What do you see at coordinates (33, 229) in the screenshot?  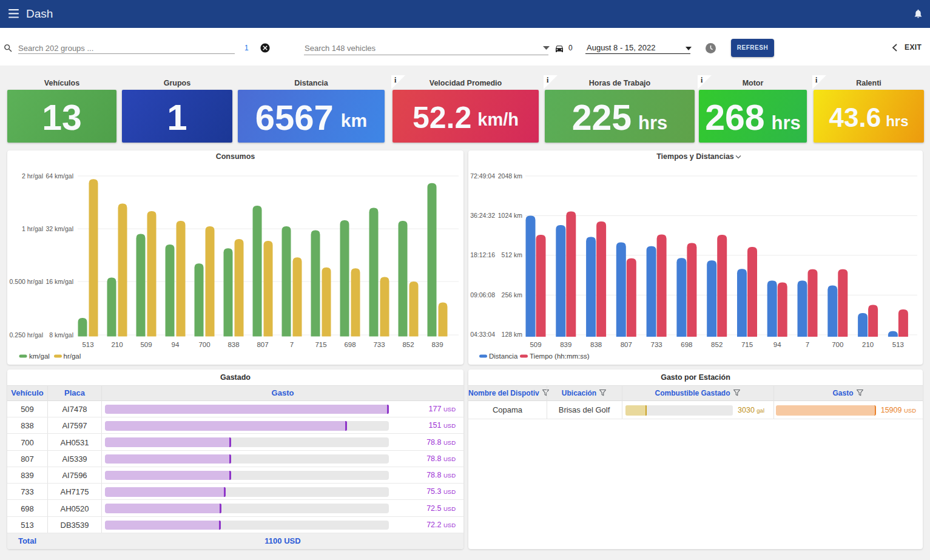 I see `svg-text: 1 hr/gal` at bounding box center [33, 229].